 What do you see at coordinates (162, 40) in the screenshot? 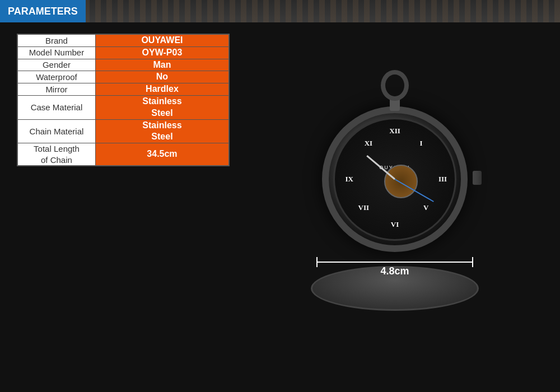
I see `param-value-0: OUYAWEI` at bounding box center [162, 40].